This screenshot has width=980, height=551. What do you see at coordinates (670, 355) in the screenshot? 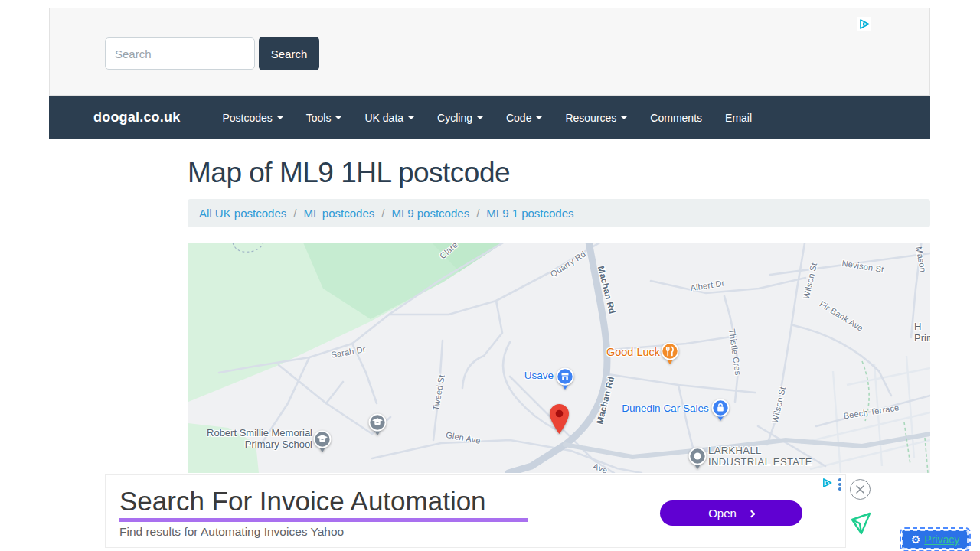
I see `map-poi-pin-restaurant-icon` at bounding box center [670, 355].